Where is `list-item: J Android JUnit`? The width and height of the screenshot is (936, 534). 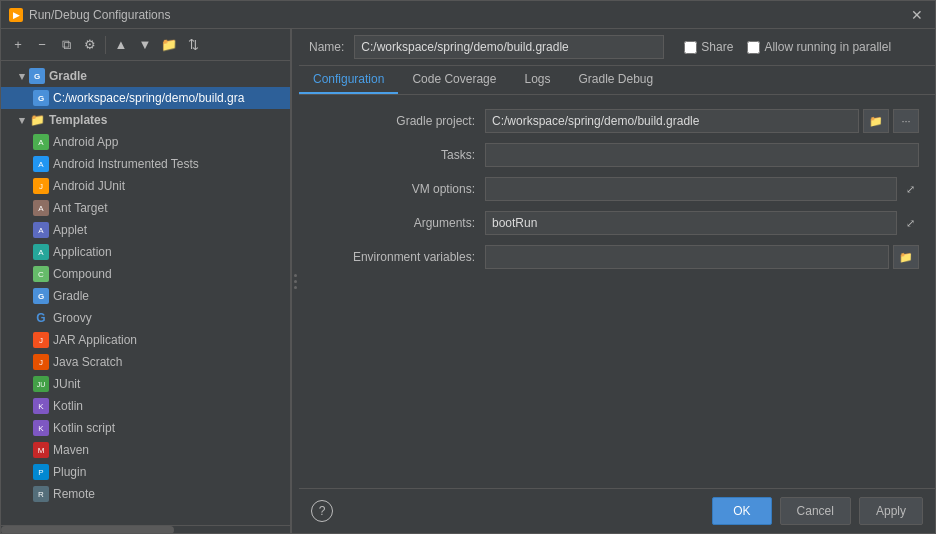 list-item: J Android JUnit is located at coordinates (146, 186).